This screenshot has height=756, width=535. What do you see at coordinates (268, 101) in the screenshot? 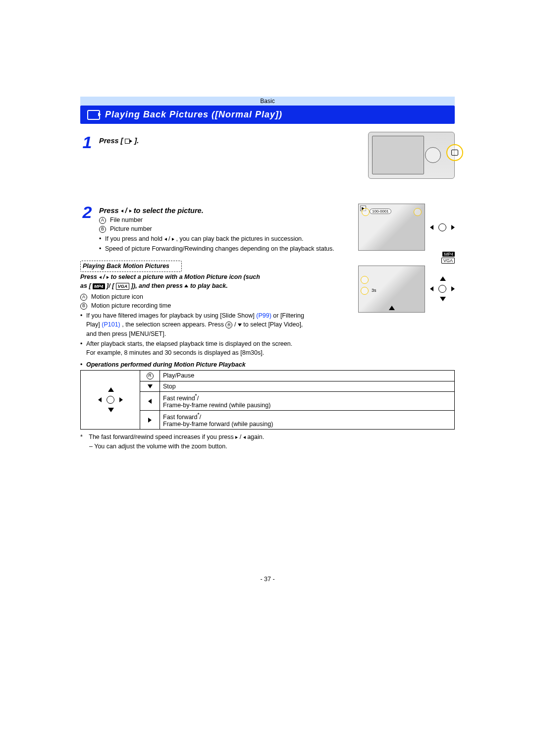
I see `section-header: Basic` at bounding box center [268, 101].